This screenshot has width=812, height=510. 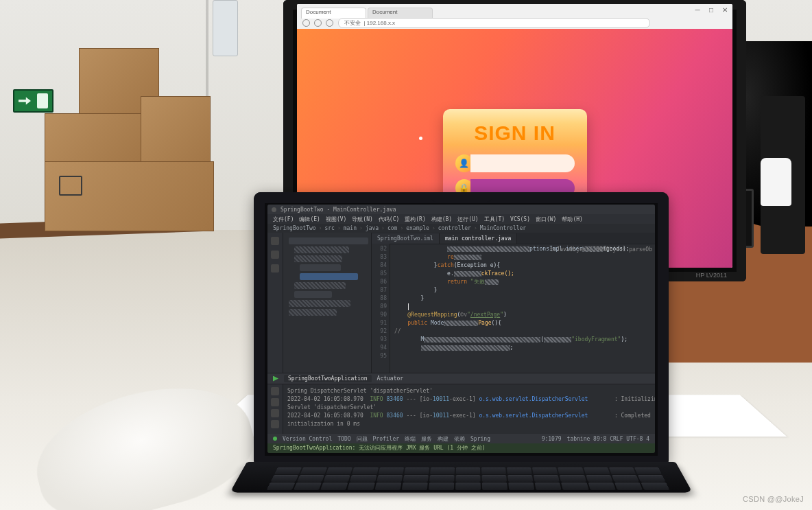 What do you see at coordinates (350, 228) in the screenshot?
I see `crumb: main` at bounding box center [350, 228].